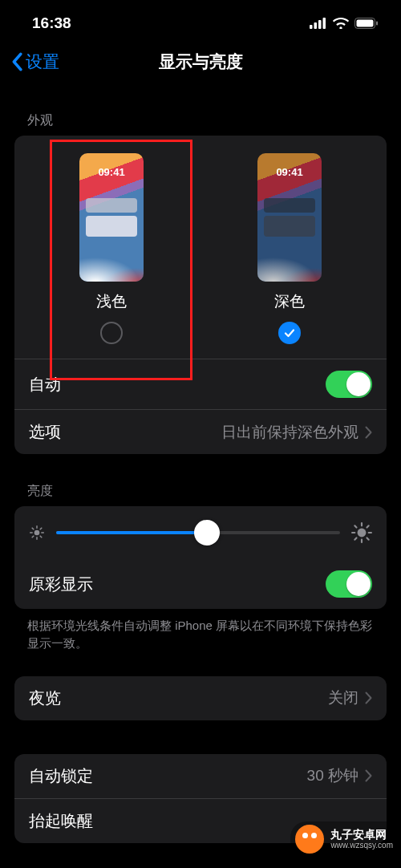 The height and width of the screenshot is (868, 401). I want to click on auto-label: 自动, so click(45, 385).